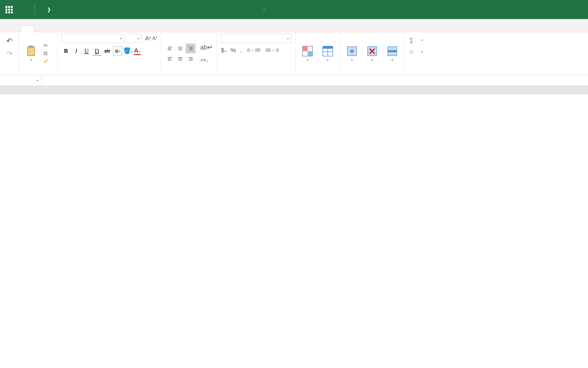  Describe the element at coordinates (54, 29) in the screenshot. I see `tab-data` at that location.